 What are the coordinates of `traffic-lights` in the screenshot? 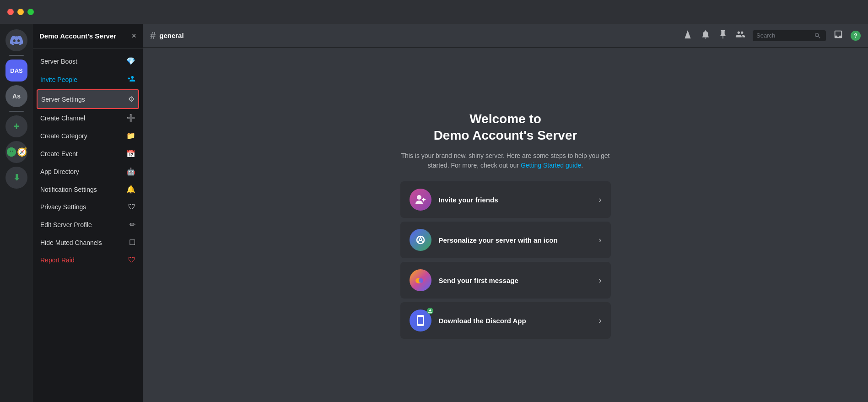 It's located at (21, 12).